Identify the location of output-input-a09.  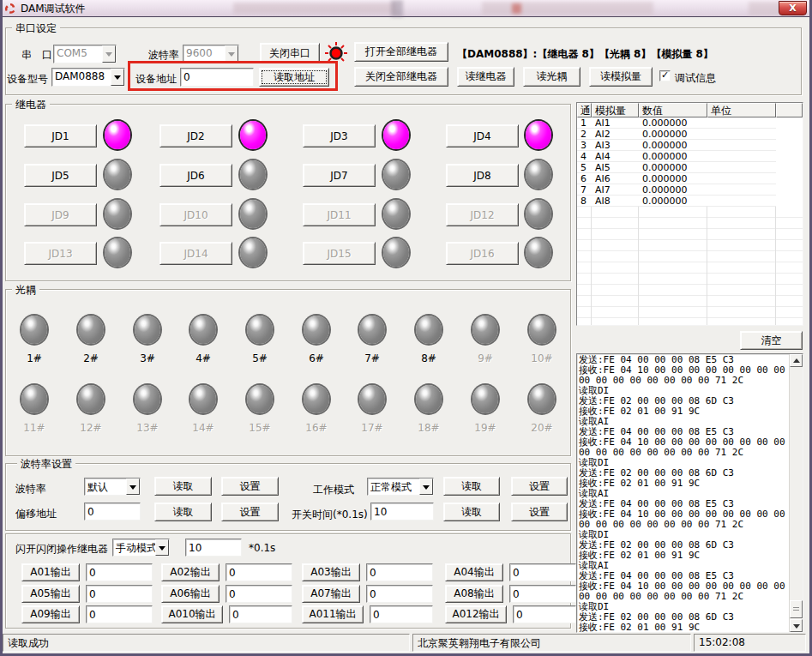
(119, 614).